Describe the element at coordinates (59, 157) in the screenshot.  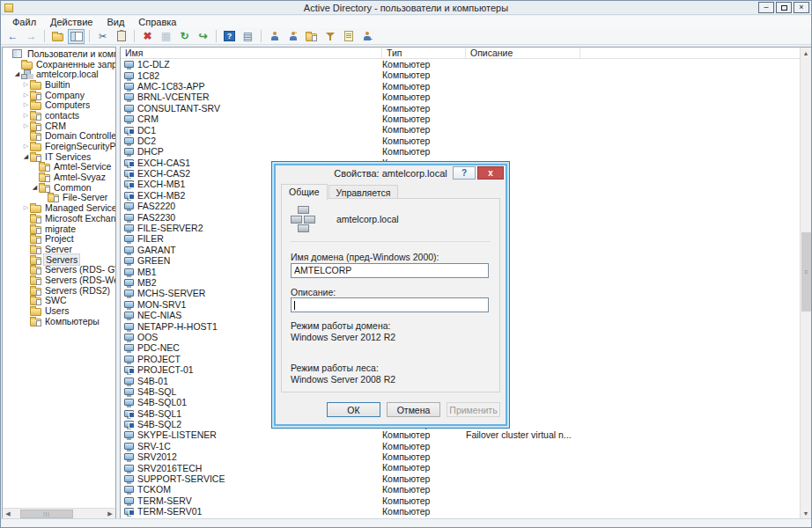
I see `tree-item: ◢IT Services` at that location.